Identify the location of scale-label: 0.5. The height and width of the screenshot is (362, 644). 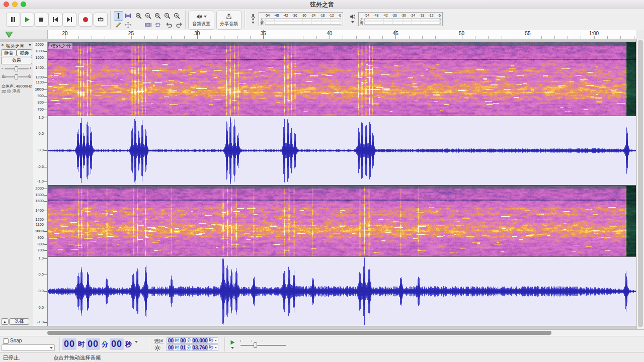
(41, 134).